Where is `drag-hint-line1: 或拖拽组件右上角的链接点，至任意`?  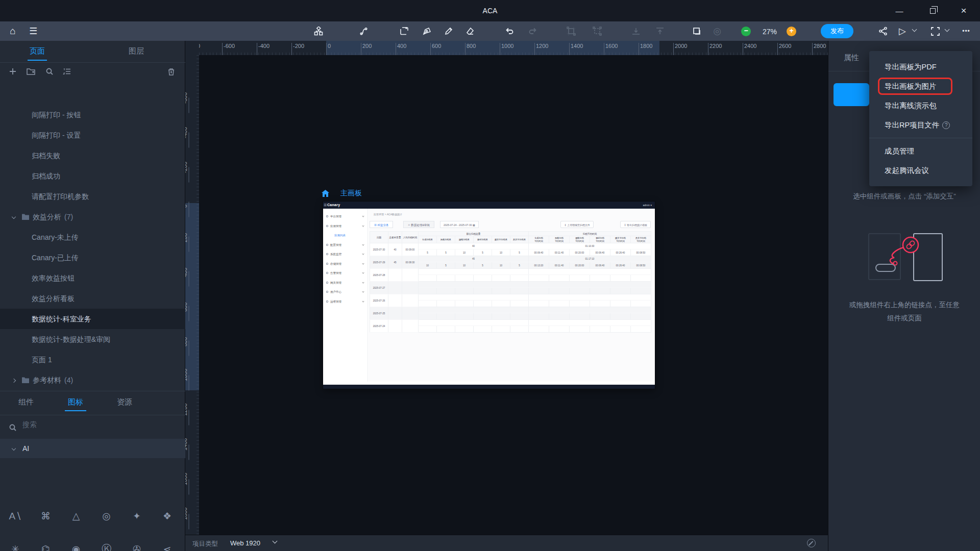
drag-hint-line1: 或拖拽组件右上角的链接点，至任意 is located at coordinates (904, 305).